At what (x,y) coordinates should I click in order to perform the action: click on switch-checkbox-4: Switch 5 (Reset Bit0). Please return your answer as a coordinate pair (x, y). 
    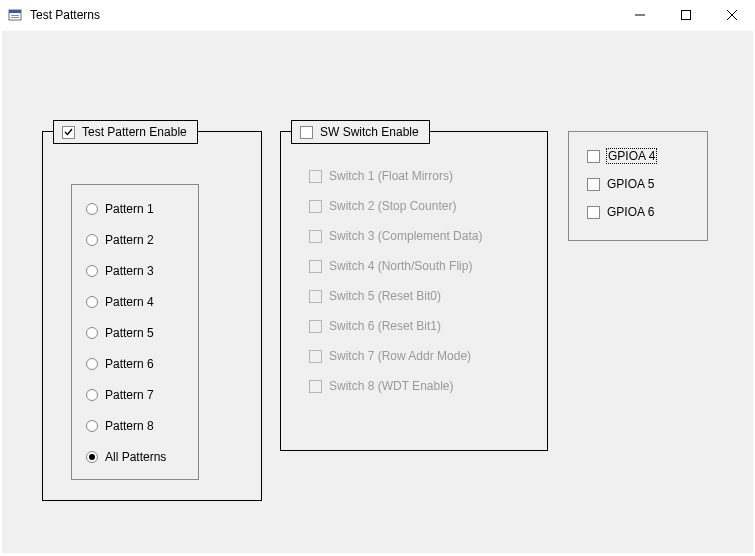
    Looking at the image, I should click on (396, 296).